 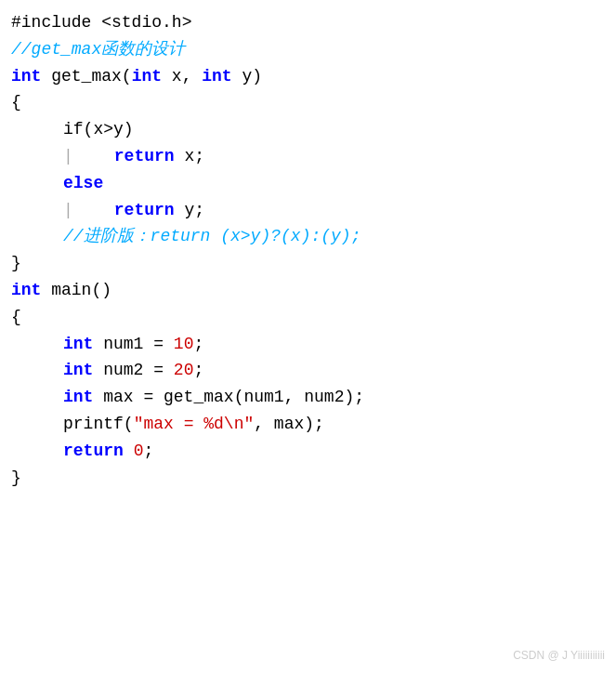 I want to click on code-line-8: | return y;, so click(x=308, y=210).